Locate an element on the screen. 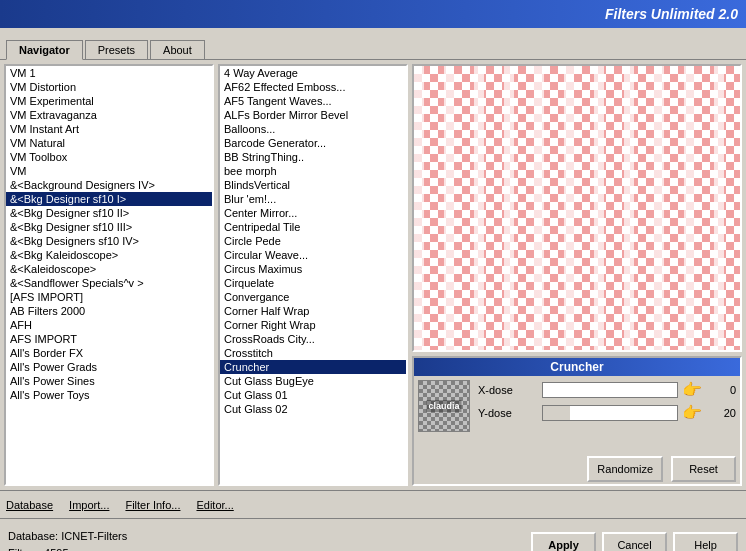  category-item: VM Natural is located at coordinates (109, 143).